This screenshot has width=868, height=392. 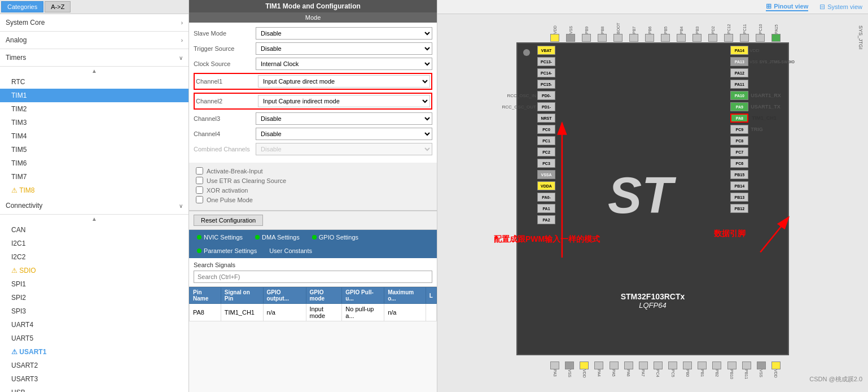 I want to click on top-pin-pa15: PA15, so click(x=776, y=28).